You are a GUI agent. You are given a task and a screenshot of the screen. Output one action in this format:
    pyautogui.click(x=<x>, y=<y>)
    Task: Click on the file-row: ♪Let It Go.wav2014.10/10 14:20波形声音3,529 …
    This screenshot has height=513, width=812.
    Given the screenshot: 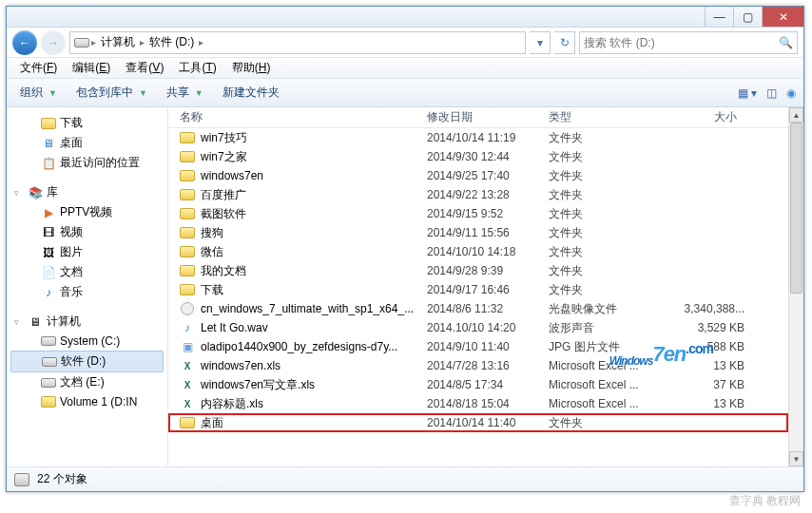 What is the action you would take?
    pyautogui.click(x=478, y=328)
    